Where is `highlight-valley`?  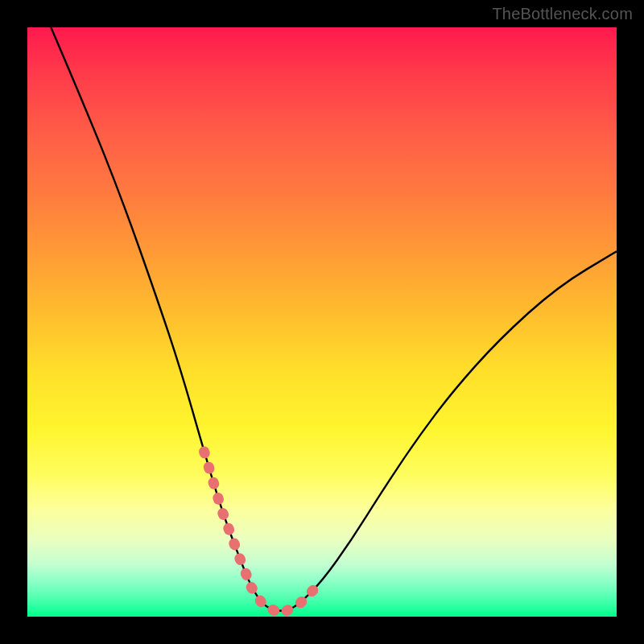 highlight-valley is located at coordinates (269, 599).